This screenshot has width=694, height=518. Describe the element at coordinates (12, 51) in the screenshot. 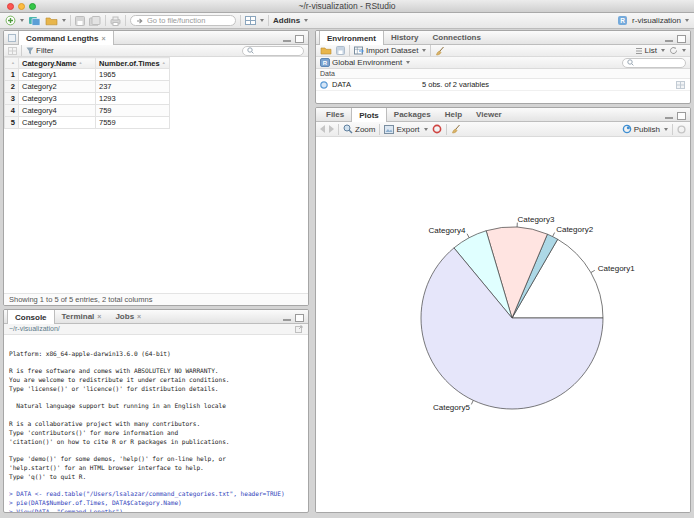

I see `grid-icon` at that location.